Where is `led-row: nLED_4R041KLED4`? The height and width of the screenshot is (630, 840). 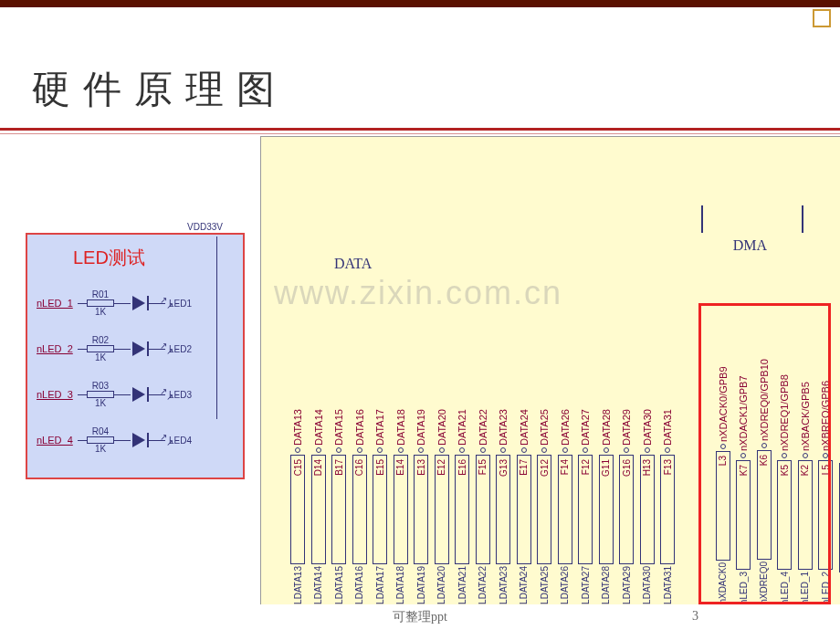
led-row: nLED_4R041KLED4 is located at coordinates (135, 440).